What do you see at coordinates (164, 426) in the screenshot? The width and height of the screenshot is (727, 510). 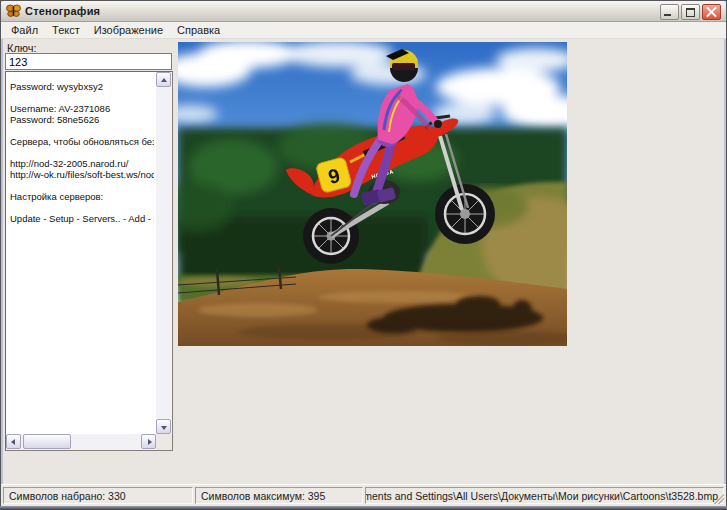 I see `scroll-down-button` at bounding box center [164, 426].